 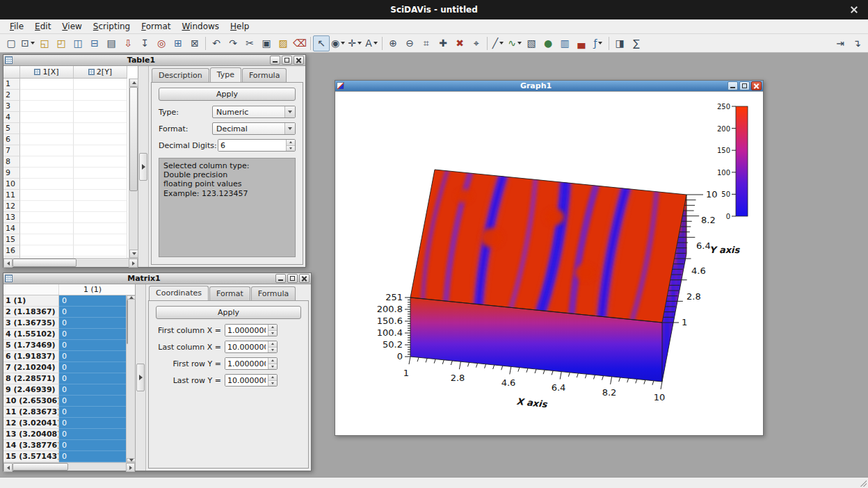 I want to click on row-header: 16, so click(x=12, y=251).